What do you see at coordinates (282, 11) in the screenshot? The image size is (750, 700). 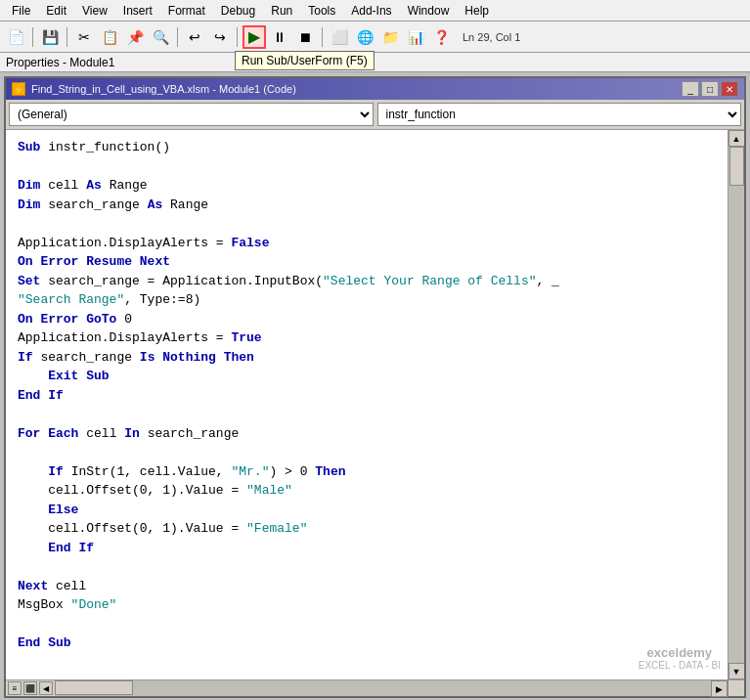 I see `menu-run: Run` at bounding box center [282, 11].